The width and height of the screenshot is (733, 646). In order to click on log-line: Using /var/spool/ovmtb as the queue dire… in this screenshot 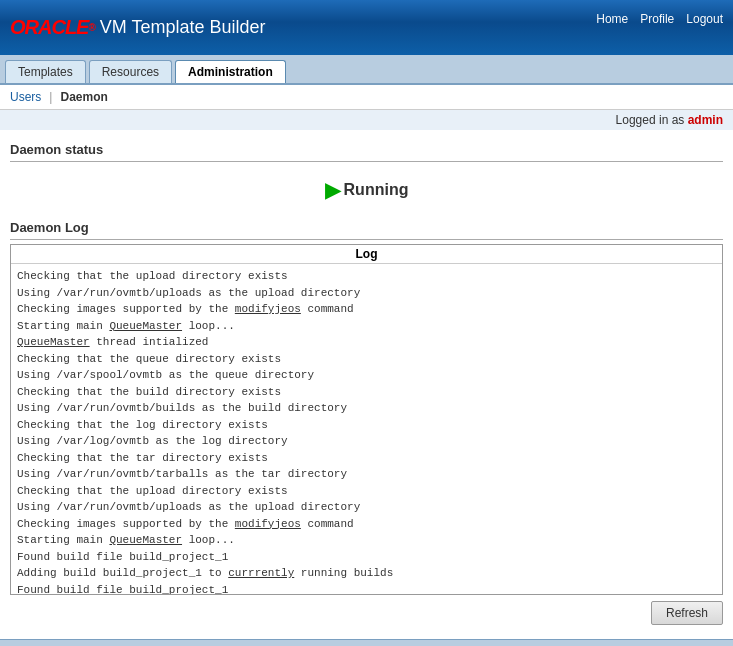, I will do `click(366, 376)`.